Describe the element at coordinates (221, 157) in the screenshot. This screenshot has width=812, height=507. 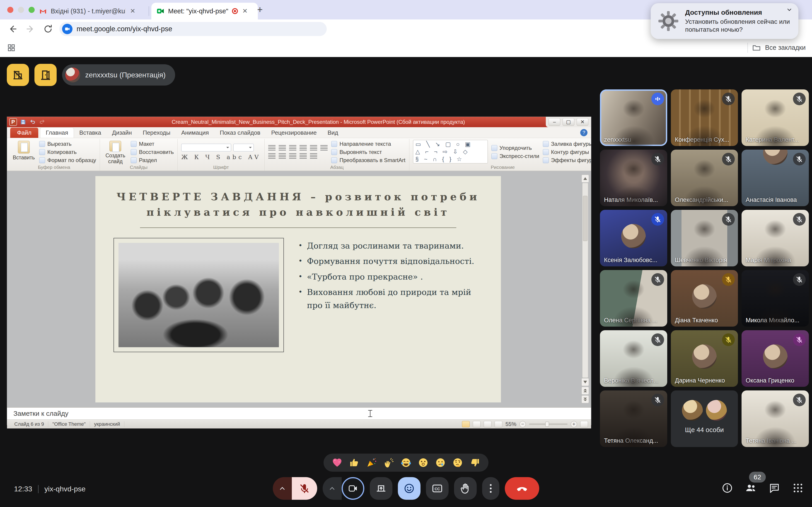
I see `font-style-buttons: Ж К Ч S abc AV` at that location.